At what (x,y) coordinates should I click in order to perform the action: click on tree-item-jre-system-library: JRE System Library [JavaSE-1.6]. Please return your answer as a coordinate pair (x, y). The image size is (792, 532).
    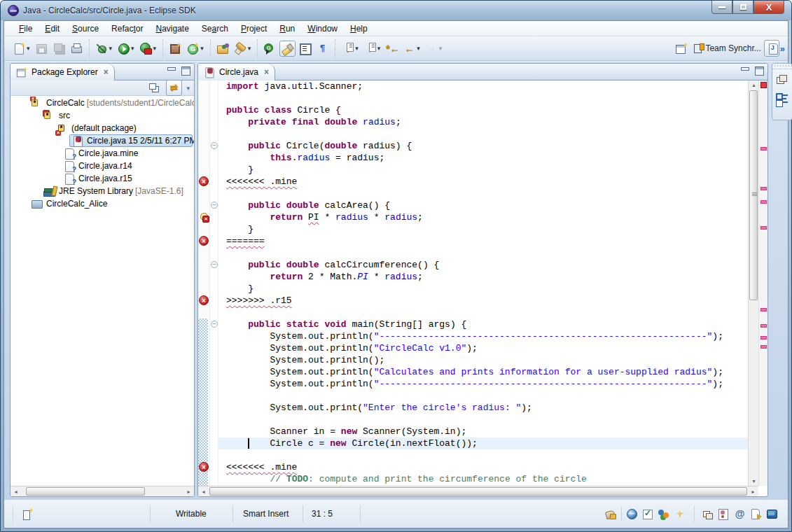
    Looking at the image, I should click on (102, 191).